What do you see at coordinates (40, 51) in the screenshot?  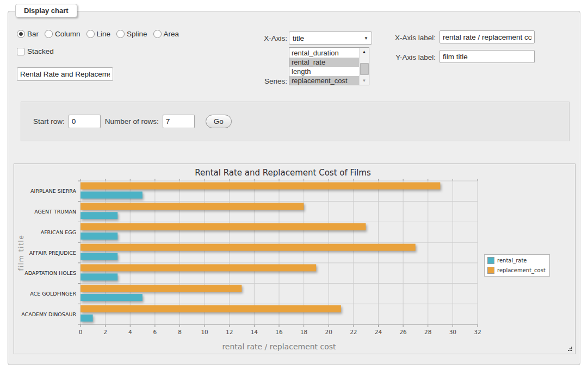 I see `stacked-label: Stacked` at bounding box center [40, 51].